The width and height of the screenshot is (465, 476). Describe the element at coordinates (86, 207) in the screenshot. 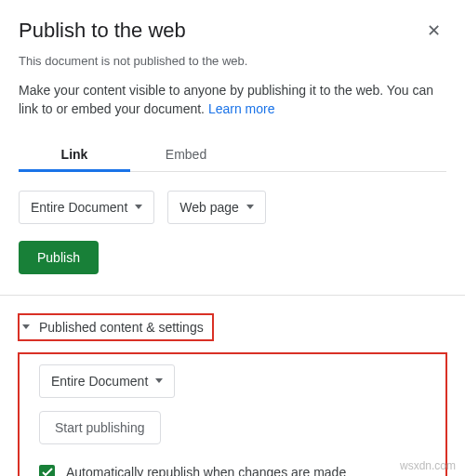

I see `scope-dropdown: Entire Document` at that location.